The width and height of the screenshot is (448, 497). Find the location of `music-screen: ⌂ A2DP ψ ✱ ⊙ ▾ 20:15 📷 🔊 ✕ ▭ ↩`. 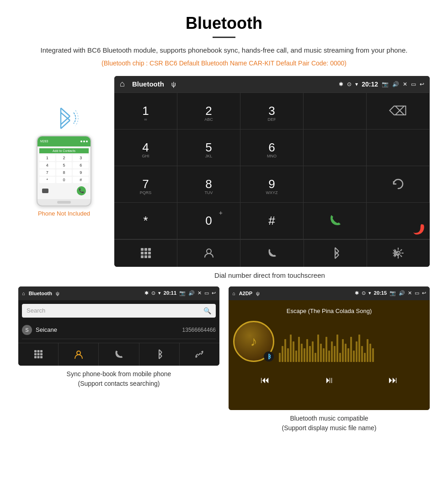

music-screen: ⌂ A2DP ψ ✱ ⊙ ▾ 20:15 📷 🔊 ✕ ▭ ↩ is located at coordinates (329, 348).